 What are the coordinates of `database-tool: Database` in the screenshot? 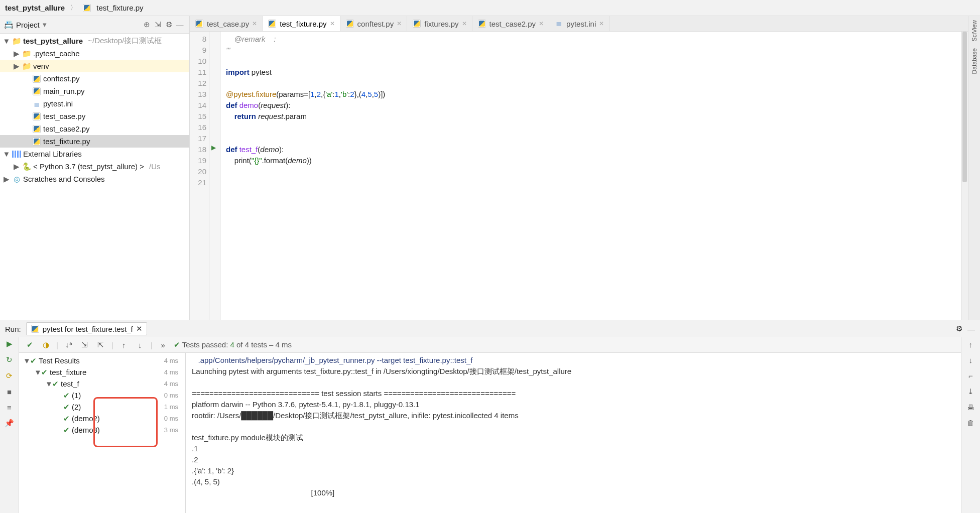 It's located at (974, 61).